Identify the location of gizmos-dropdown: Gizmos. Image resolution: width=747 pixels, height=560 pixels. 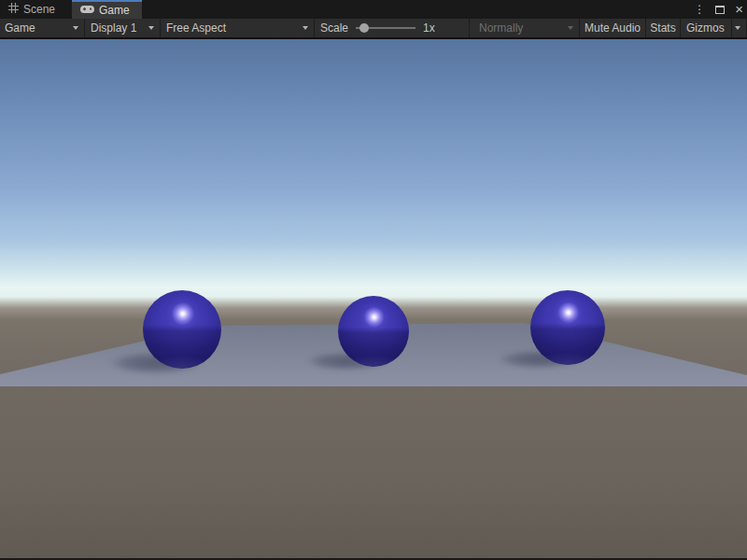
(713, 28).